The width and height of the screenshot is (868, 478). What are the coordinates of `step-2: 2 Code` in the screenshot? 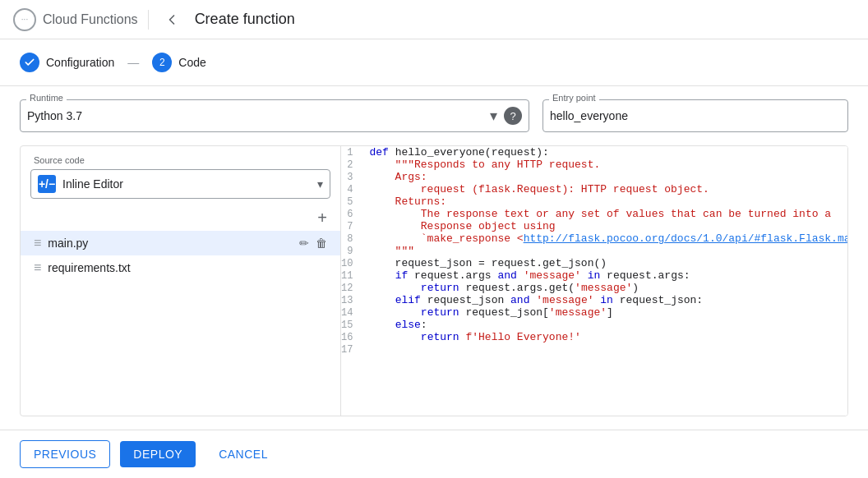 It's located at (179, 62).